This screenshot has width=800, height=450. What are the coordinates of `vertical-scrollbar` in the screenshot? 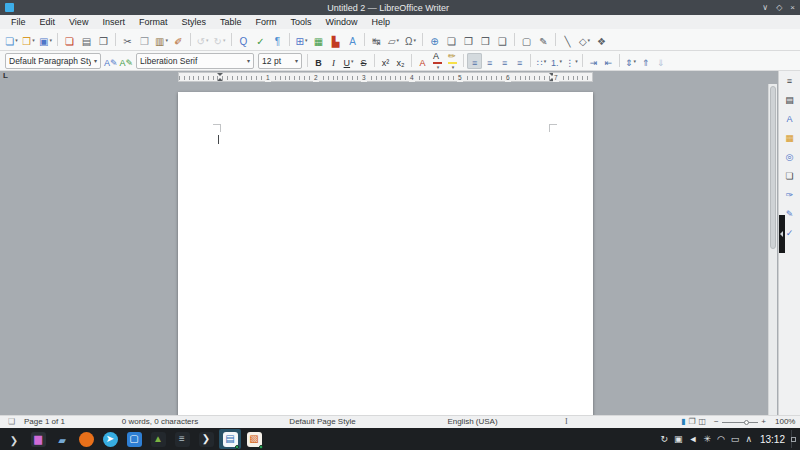 It's located at (772, 250).